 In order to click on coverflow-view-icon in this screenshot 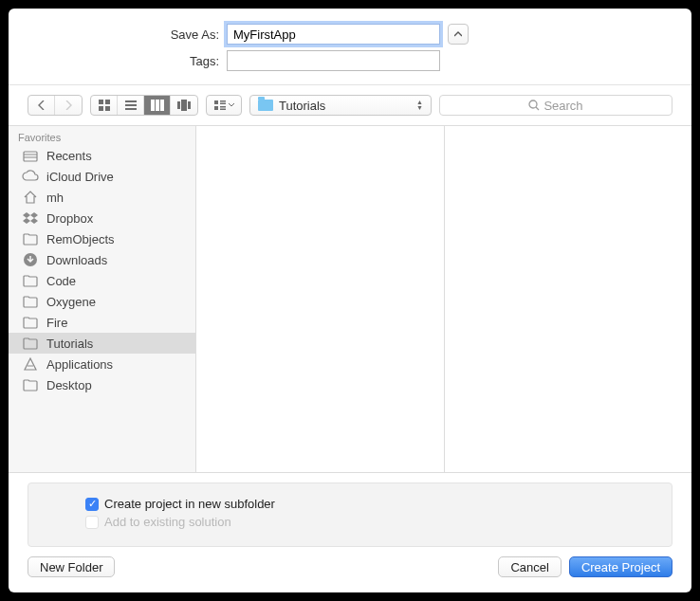, I will do `click(184, 105)`.